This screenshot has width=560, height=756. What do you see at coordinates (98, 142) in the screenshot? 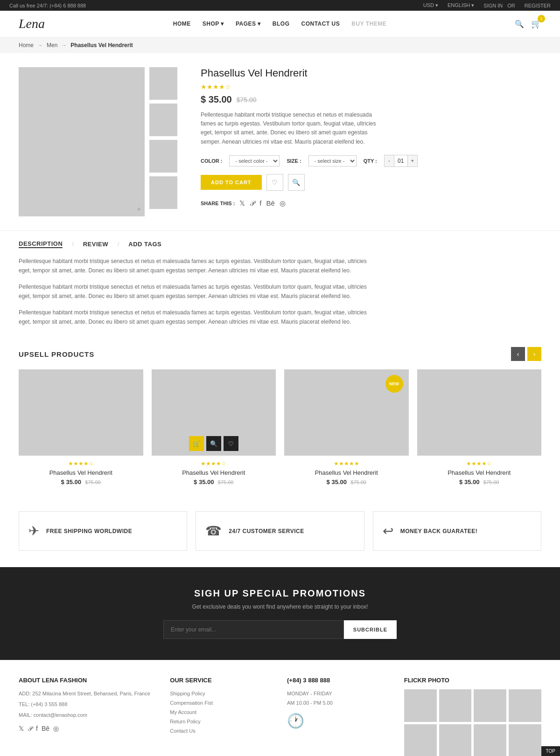
I see `product-images: +` at bounding box center [98, 142].